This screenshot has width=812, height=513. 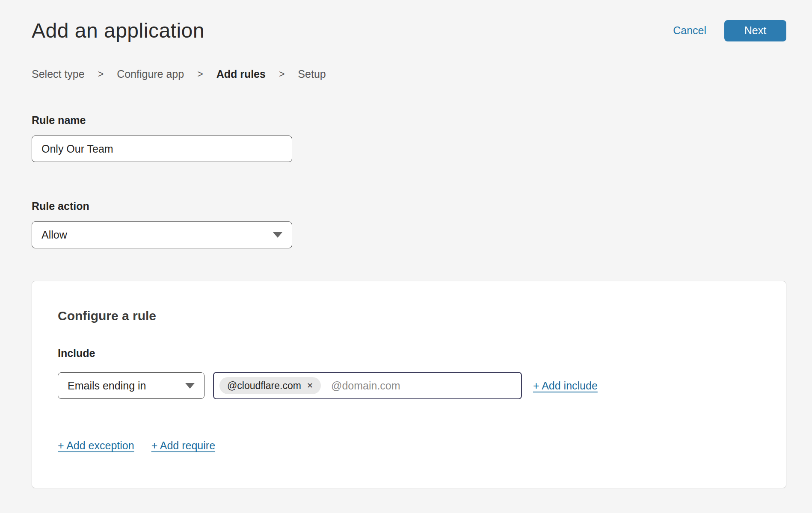 What do you see at coordinates (264, 386) in the screenshot?
I see `email-domain-tag-label: @cloudflare.com` at bounding box center [264, 386].